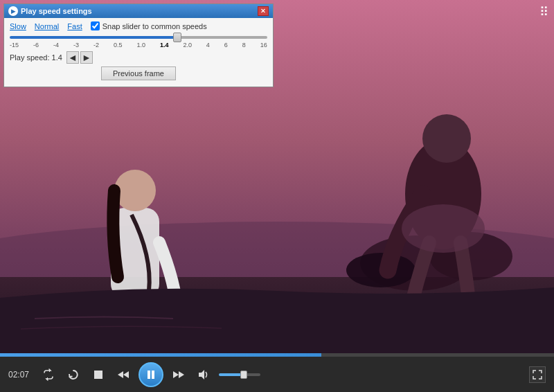 This screenshot has width=554, height=392. Describe the element at coordinates (138, 37) in the screenshot. I see `speed-slider-track` at that location.